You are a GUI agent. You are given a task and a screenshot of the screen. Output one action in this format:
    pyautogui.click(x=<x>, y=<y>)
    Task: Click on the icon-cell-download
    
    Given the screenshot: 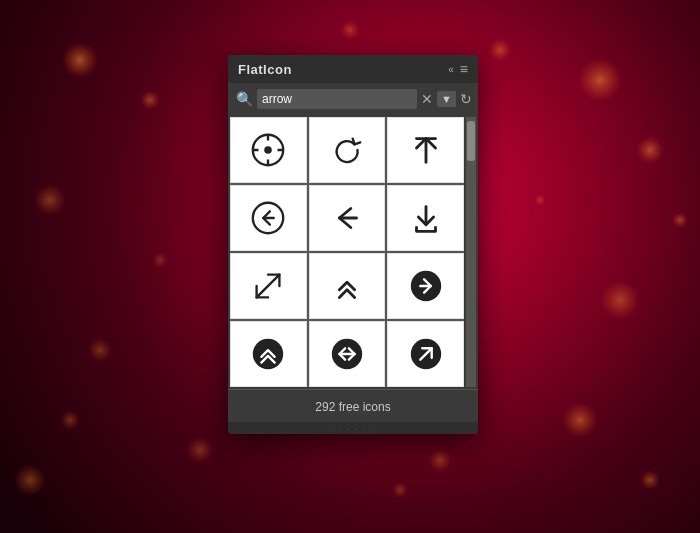 What is the action you would take?
    pyautogui.click(x=426, y=218)
    